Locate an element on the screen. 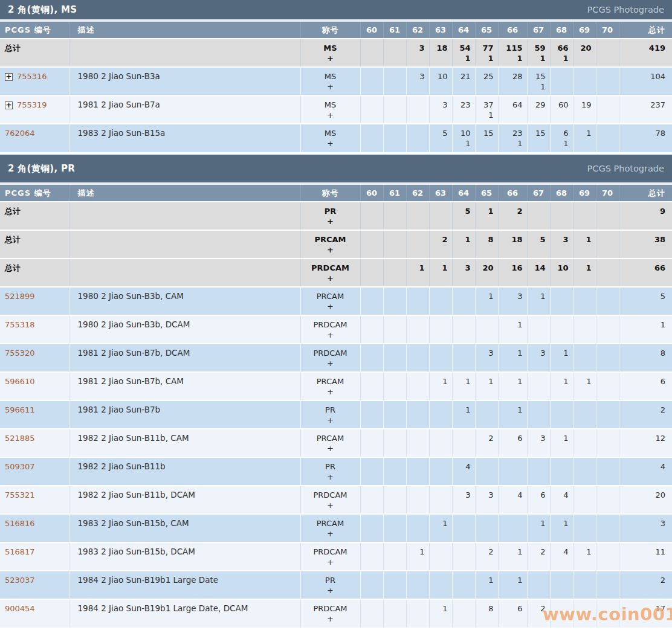 Image resolution: width=672 pixels, height=633 pixels. pcgs-number-link: 521899 is located at coordinates (20, 296).